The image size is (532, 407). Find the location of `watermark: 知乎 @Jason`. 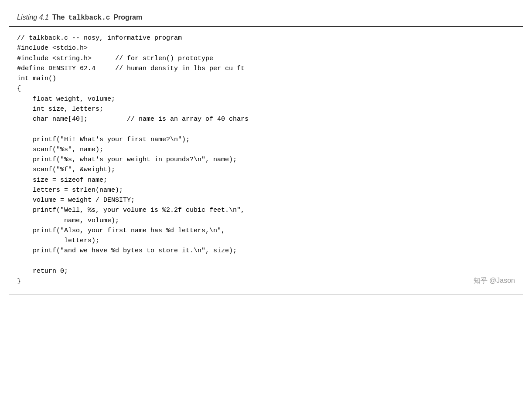

watermark: 知乎 @Jason is located at coordinates (494, 281).